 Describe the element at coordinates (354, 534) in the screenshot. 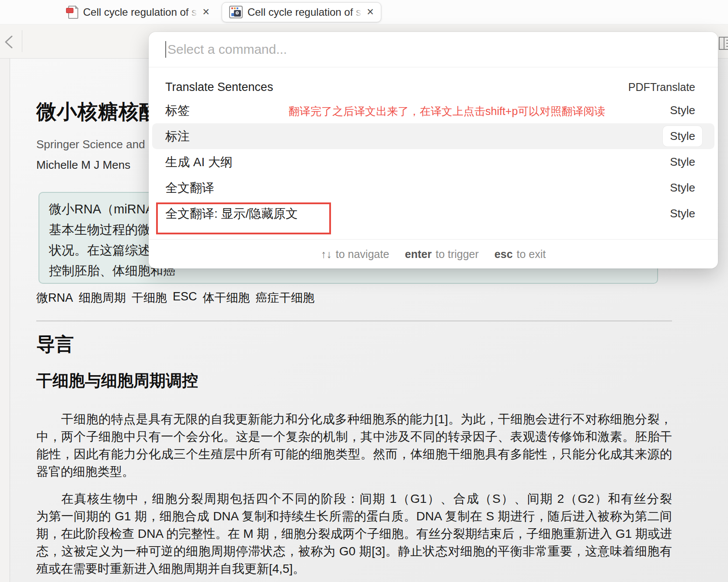

I see `paragraph-line: 期，在此阶段检查 DNA 的完整性。在 M 期，细胞分裂成两个子细胞。有丝分裂期…` at that location.